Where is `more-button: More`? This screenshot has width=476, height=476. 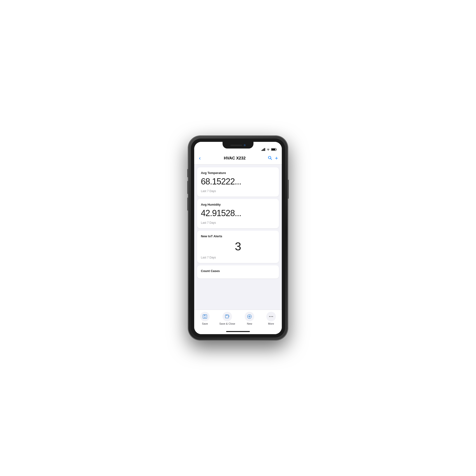 more-button: More is located at coordinates (271, 318).